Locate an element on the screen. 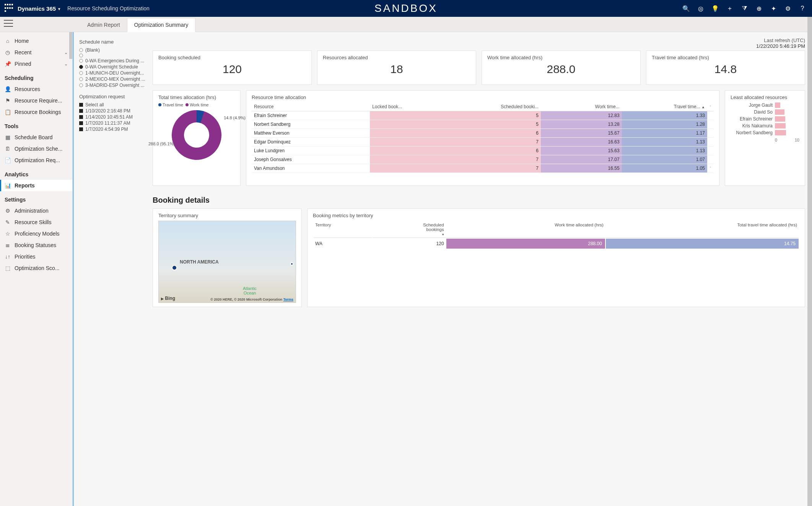  table-row: Matthew Everson 6 15.67 1.17 is located at coordinates (483, 133).